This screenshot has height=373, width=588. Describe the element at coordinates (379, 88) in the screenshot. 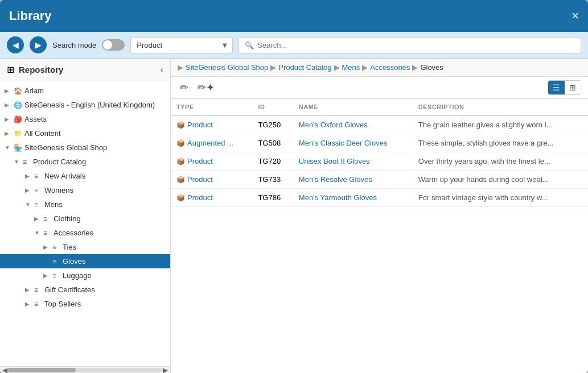

I see `action-bar: ✏ ✏✦ ☰ ⊞` at that location.